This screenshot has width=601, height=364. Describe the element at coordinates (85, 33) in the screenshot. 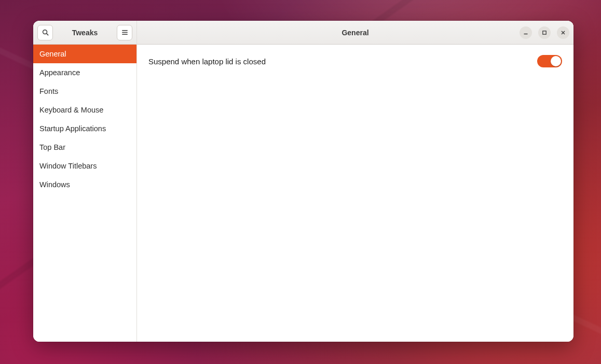

I see `app-title: Tweaks` at that location.